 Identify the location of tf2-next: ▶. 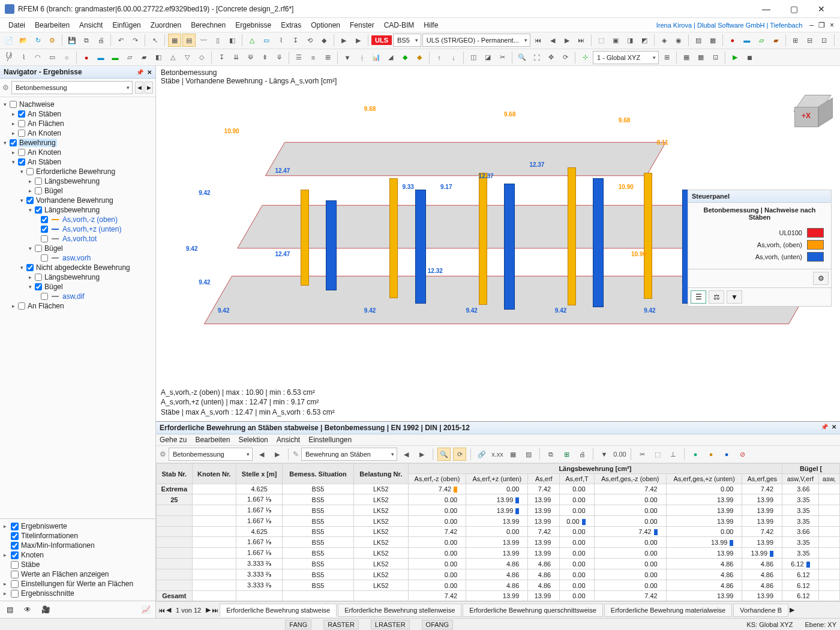
(422, 454).